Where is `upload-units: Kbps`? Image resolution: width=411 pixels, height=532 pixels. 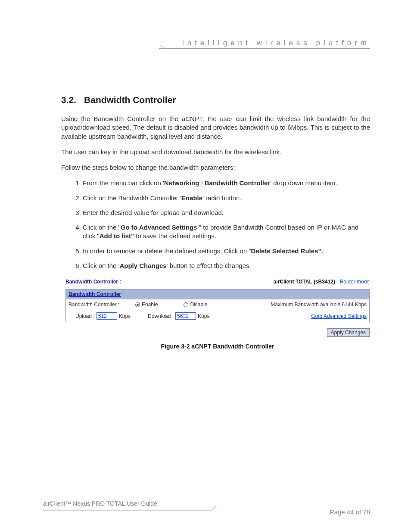
upload-units: Kbps is located at coordinates (125, 316).